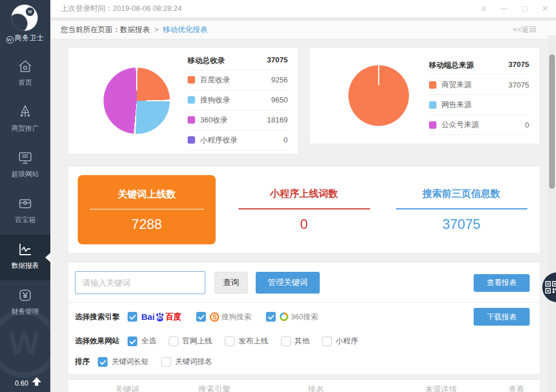 The width and height of the screenshot is (556, 392). I want to click on engine-sogou-option: S 搜狗搜索, so click(224, 317).